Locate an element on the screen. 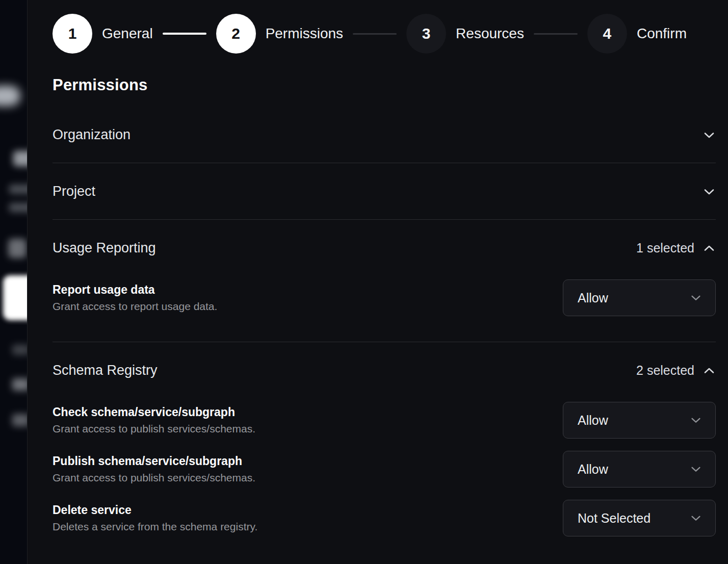  section-title: Schema Registry is located at coordinates (105, 370).